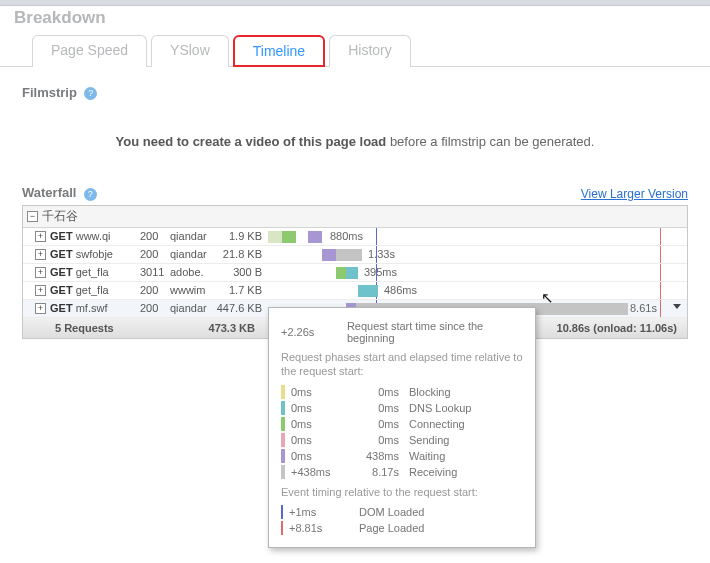 This screenshot has height=563, width=710. What do you see at coordinates (50, 92) in the screenshot?
I see `filmstrip-label: Filmstrip` at bounding box center [50, 92].